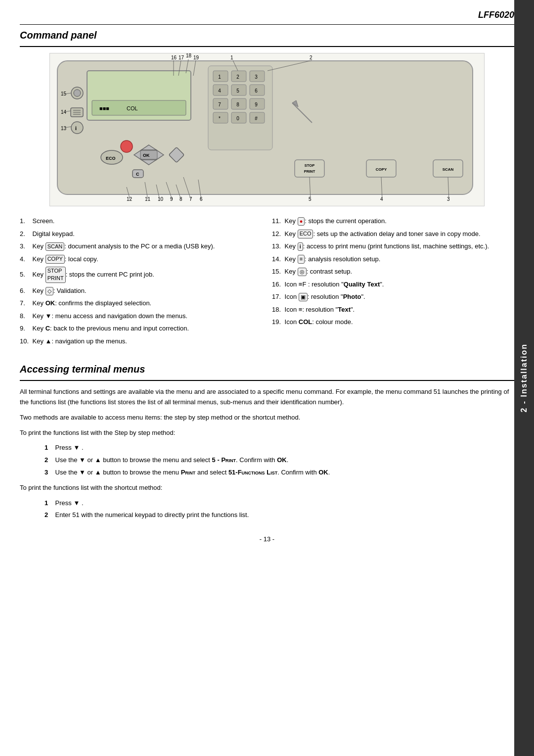 Image resolution: width=534 pixels, height=756 pixels. What do you see at coordinates (267, 488) in the screenshot?
I see `method2-label: To print the functions list with the sho…` at bounding box center [267, 488].